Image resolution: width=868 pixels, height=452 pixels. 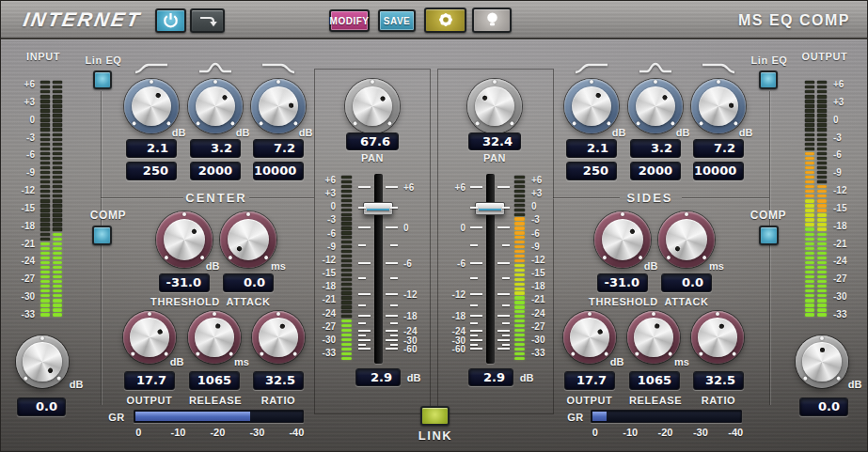 What do you see at coordinates (495, 106) in the screenshot?
I see `sides-pan-knob` at bounding box center [495, 106].